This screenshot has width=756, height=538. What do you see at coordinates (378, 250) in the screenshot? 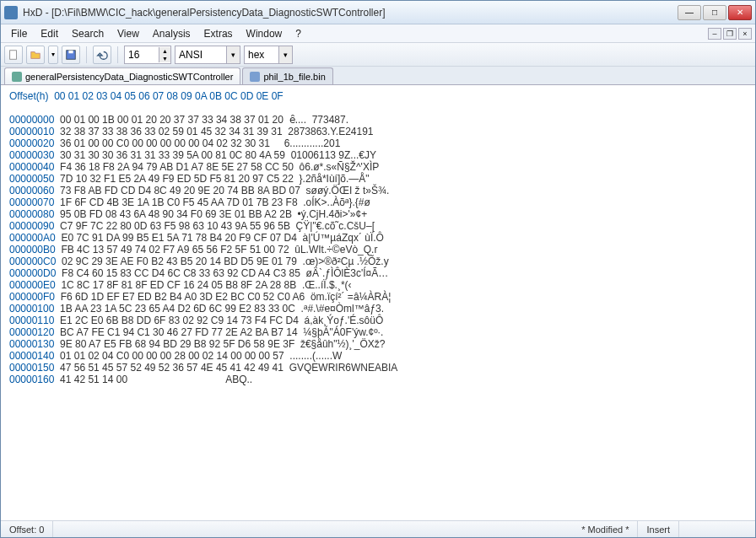
I see `hex-row: 000000B0 FB 4C 13 57 49 74 02 F7 A9 65 5…` at bounding box center [378, 250].